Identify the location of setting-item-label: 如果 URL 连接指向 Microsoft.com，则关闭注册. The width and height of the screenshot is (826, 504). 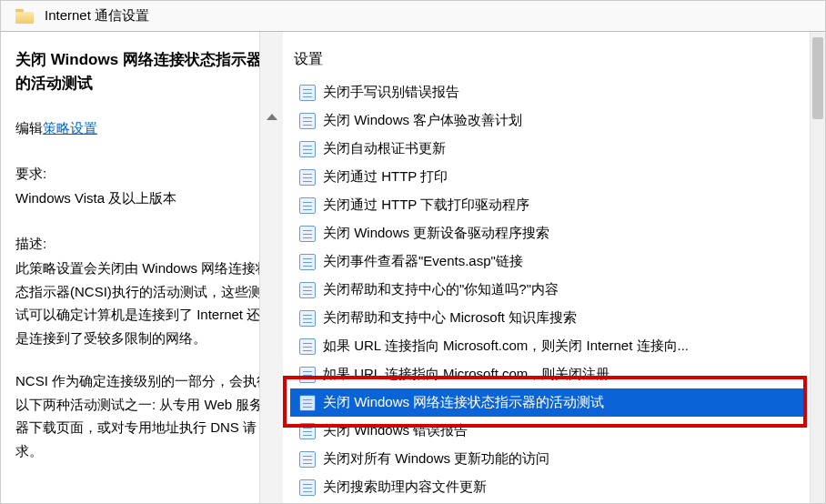
(466, 375).